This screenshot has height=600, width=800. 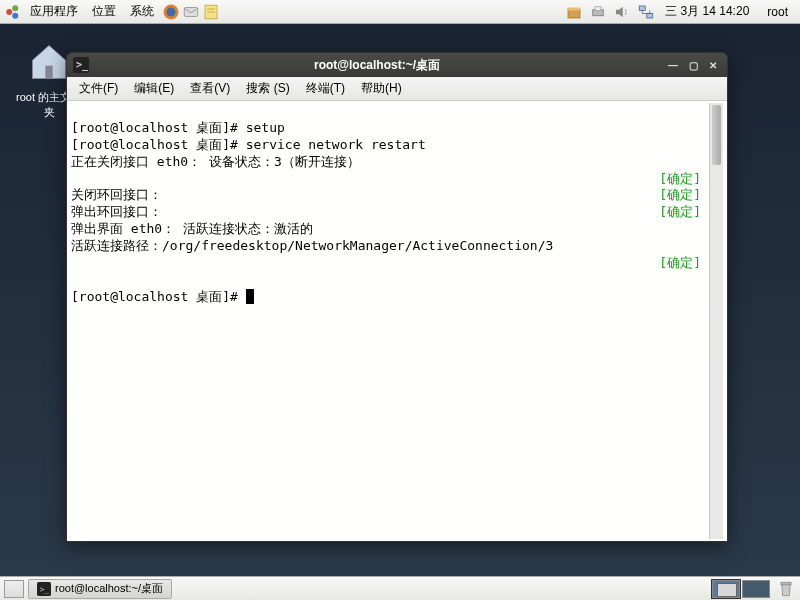 I want to click on menu-terminal: 终端(T), so click(x=326, y=88).